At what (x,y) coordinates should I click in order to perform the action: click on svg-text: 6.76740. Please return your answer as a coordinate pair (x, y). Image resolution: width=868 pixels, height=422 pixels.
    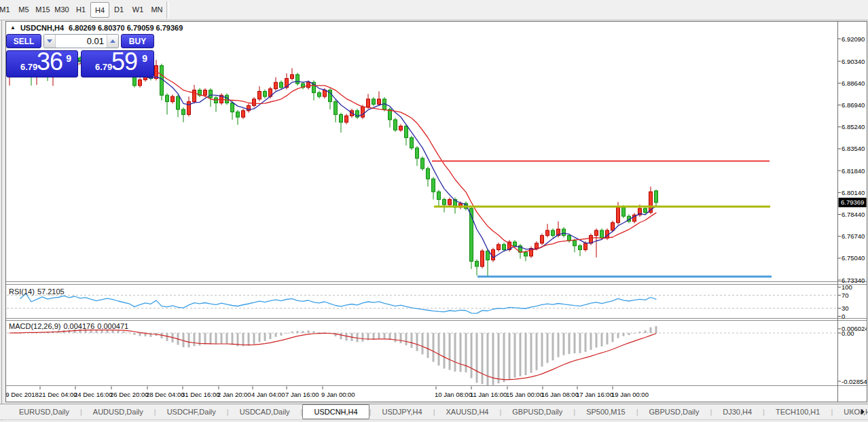
    Looking at the image, I should click on (853, 236).